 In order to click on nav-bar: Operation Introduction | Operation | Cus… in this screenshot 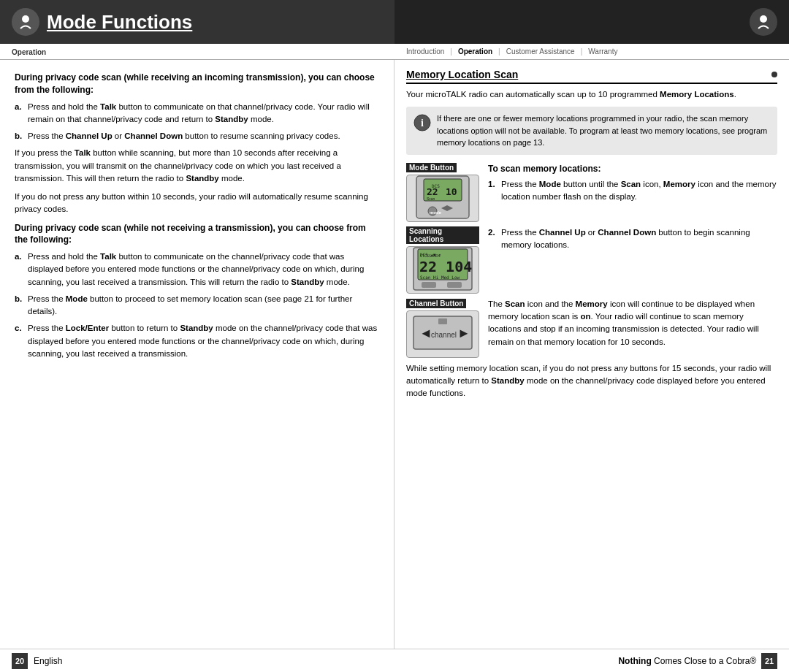, I will do `click(394, 52)`.